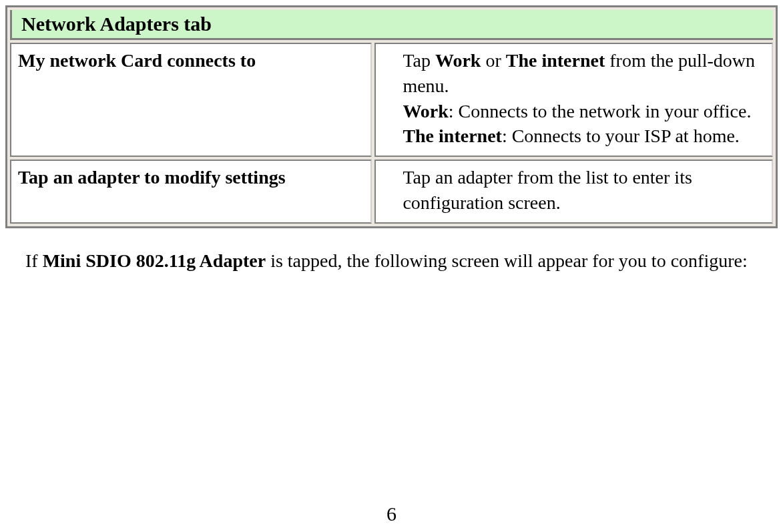 This screenshot has height=532, width=783. Describe the element at coordinates (453, 136) in the screenshot. I see `row1-internet-b: The internet` at that location.